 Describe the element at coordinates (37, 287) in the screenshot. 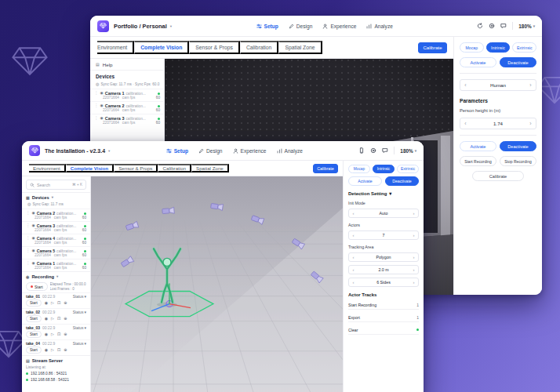

I see `start-button: Start` at that location.